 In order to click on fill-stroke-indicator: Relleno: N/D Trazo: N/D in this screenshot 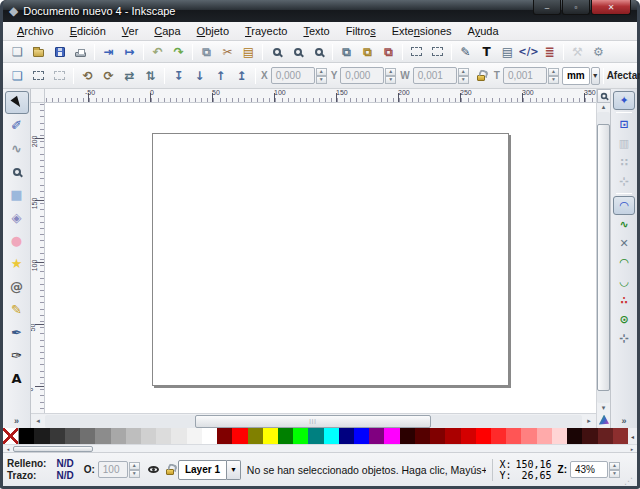, I will do `click(40, 470)`.